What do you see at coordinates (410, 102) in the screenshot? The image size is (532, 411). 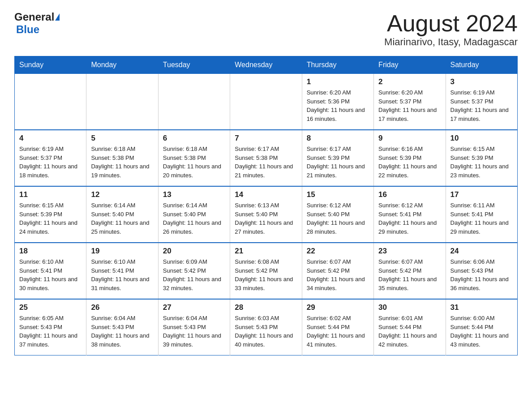 I see `calendar-cell: 2Sunrise: 6:20 AMSunset: 5:37 PMDaylight…` at bounding box center [410, 102].